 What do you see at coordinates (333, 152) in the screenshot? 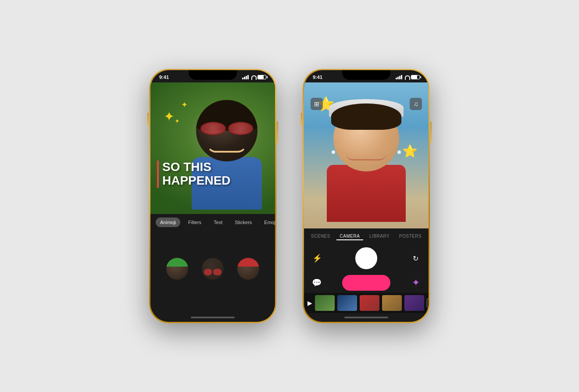
I see `earring-left` at bounding box center [333, 152].